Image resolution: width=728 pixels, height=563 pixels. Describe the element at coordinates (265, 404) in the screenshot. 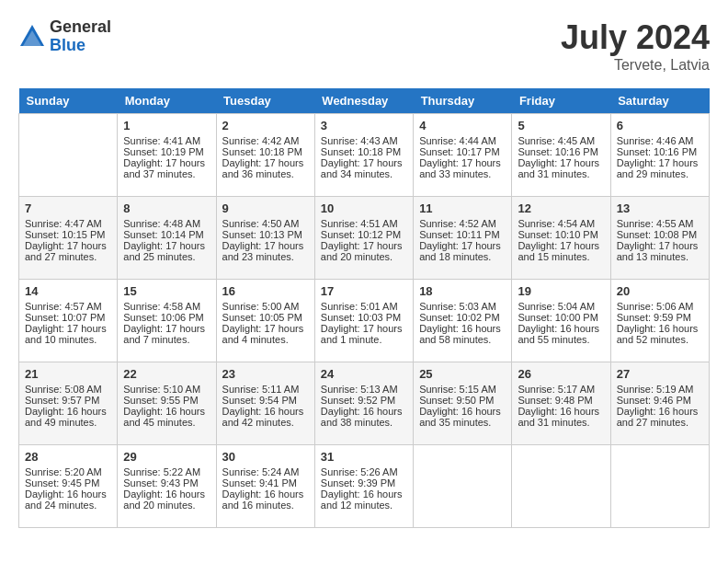

I see `calendar-cell: 23Sunrise: 5:11 AMSunset: 9:54 PMDayligh…` at that location.